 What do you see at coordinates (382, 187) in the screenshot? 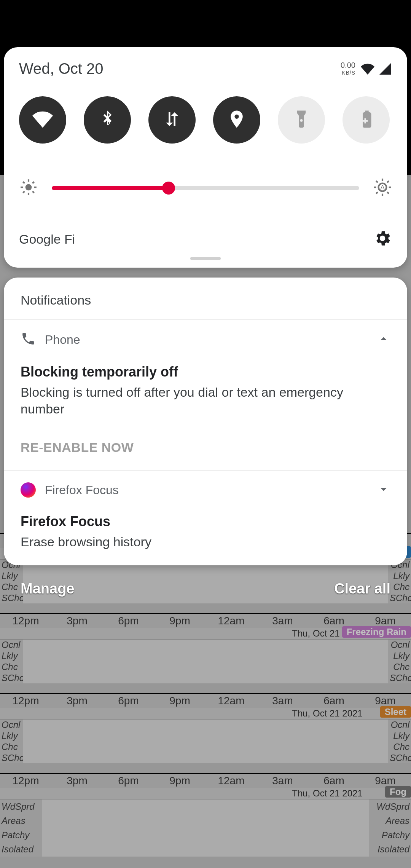
I see `svg-text: A` at bounding box center [382, 187].